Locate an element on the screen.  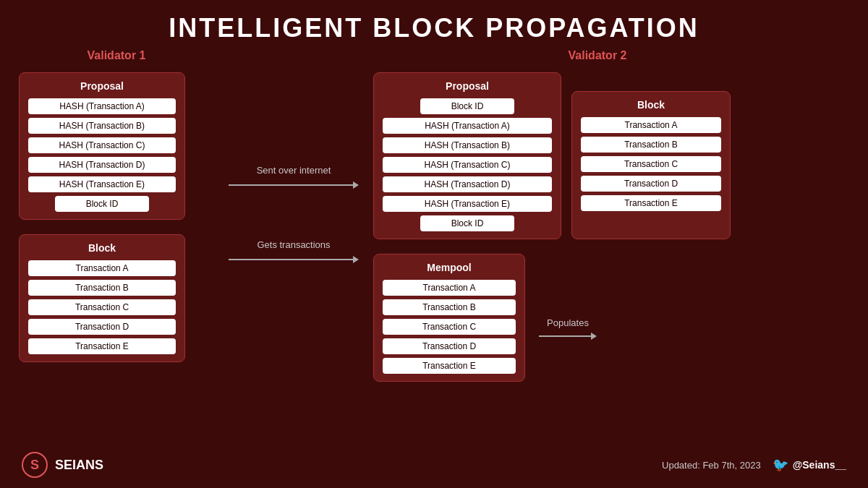
validator2-block-box: Block Transaction A Transaction B Transa… is located at coordinates (651, 165).